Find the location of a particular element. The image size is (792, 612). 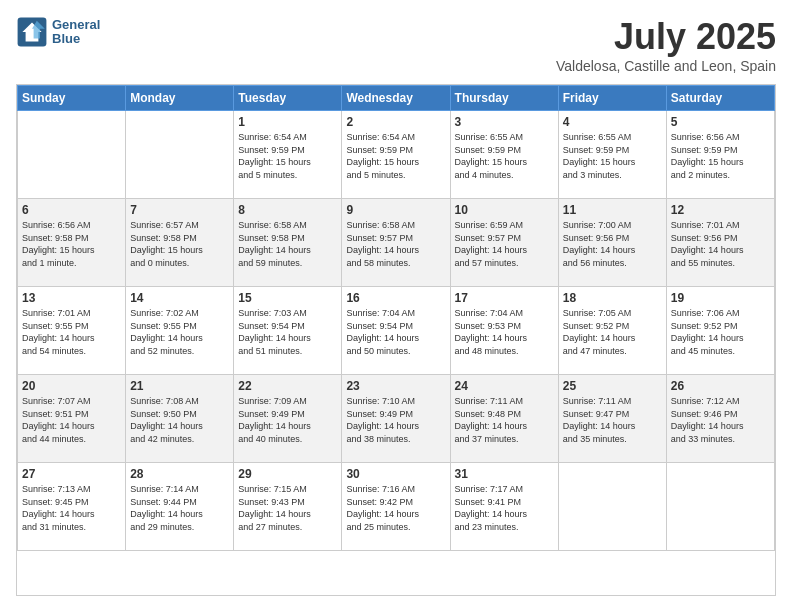

calendar-cell: 12Sunrise: 7:01 AM Sunset: 9:56 PM Dayli… is located at coordinates (720, 243).